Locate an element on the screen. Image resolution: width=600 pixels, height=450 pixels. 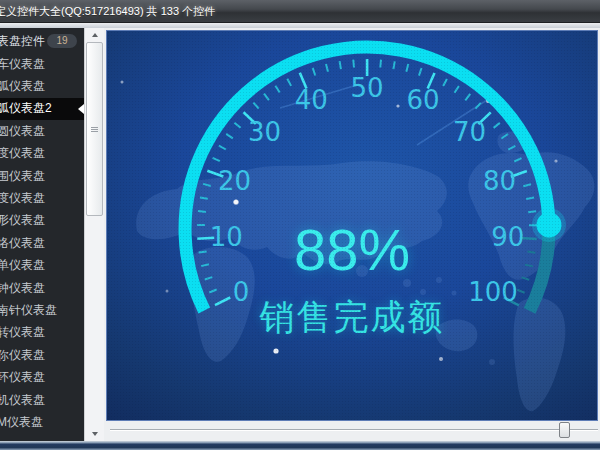
sidebar-item-label: 弧仪表盘 is located at coordinates (22, 86).